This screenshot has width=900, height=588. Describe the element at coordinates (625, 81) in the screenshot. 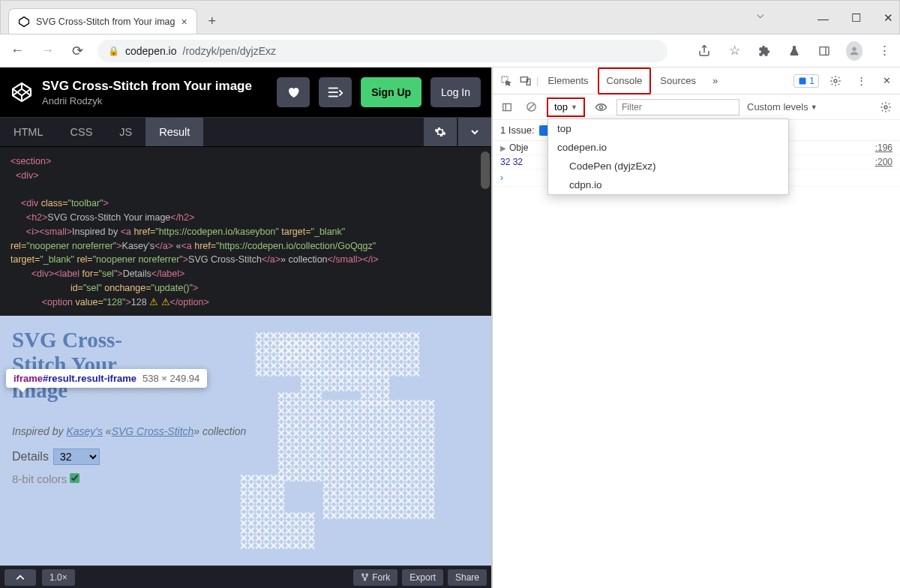

I see `tab-console: Console` at that location.